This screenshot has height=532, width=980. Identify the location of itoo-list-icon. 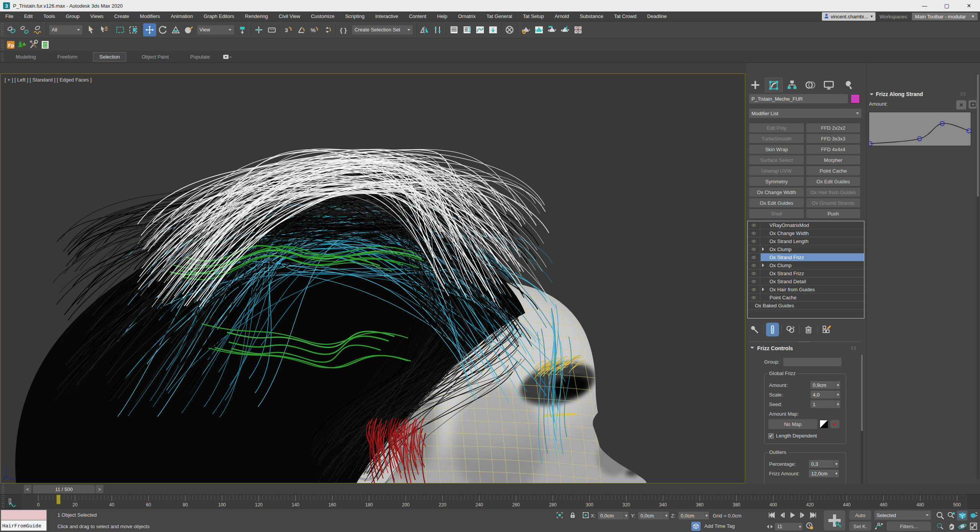
(45, 45).